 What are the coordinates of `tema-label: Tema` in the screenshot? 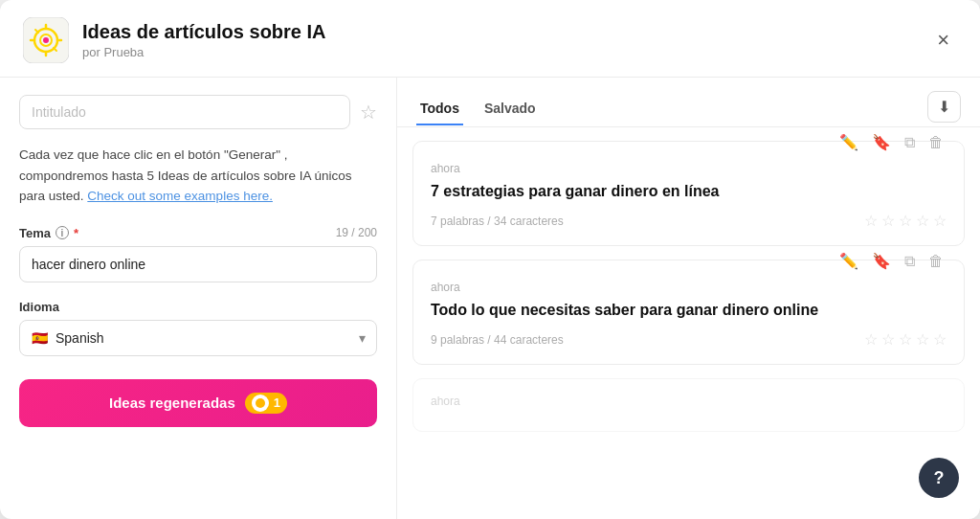 It's located at (34, 234).